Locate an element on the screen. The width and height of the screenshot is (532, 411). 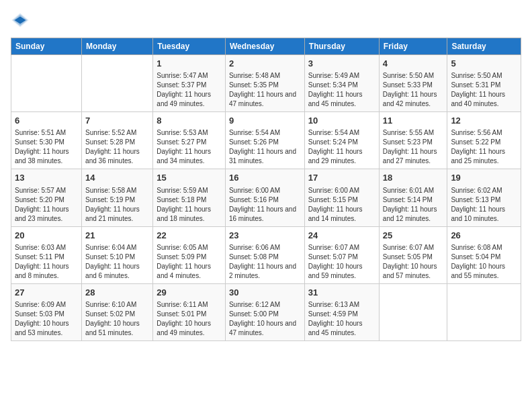
day-number: 4 is located at coordinates (414, 64).